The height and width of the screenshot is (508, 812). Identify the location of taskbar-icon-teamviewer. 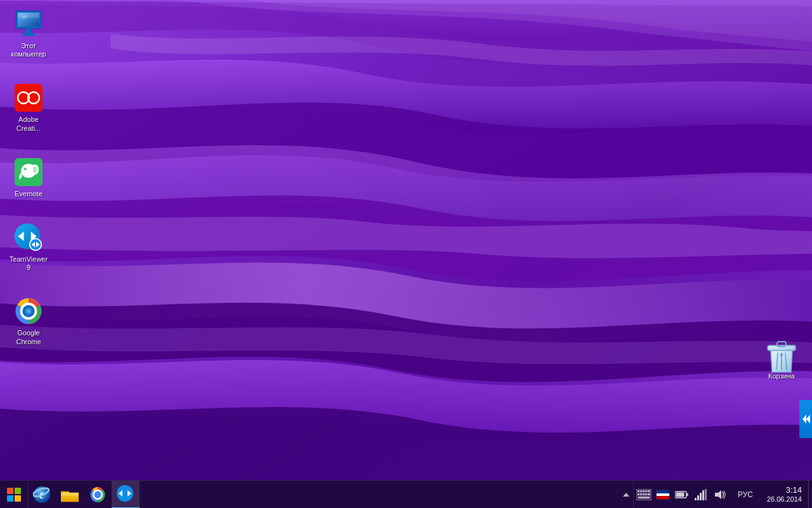
(126, 495).